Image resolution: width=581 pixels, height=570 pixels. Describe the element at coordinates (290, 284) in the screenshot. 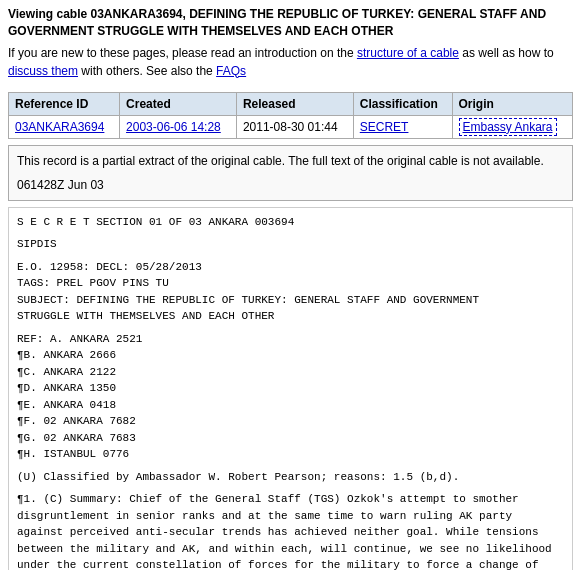

I see `cable-tags: TAGS: PREL PGOV PINS TU` at that location.